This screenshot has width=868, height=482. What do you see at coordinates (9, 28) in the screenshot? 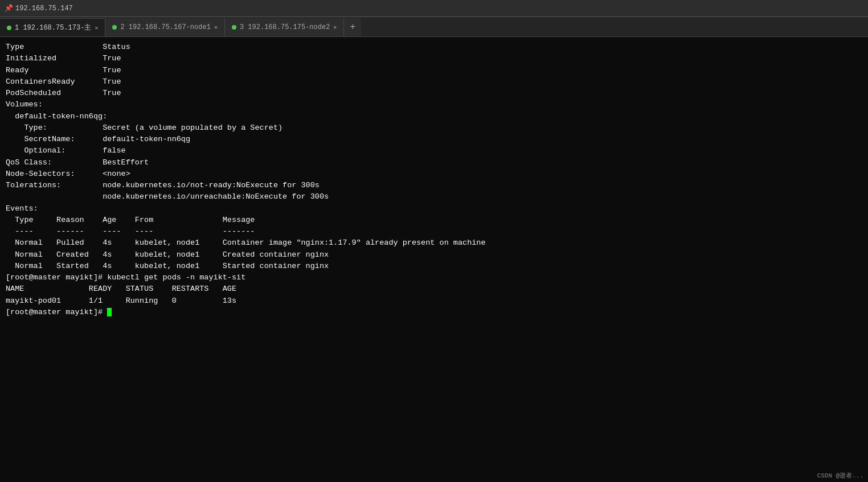
I see `tab-1-dot` at bounding box center [9, 28].